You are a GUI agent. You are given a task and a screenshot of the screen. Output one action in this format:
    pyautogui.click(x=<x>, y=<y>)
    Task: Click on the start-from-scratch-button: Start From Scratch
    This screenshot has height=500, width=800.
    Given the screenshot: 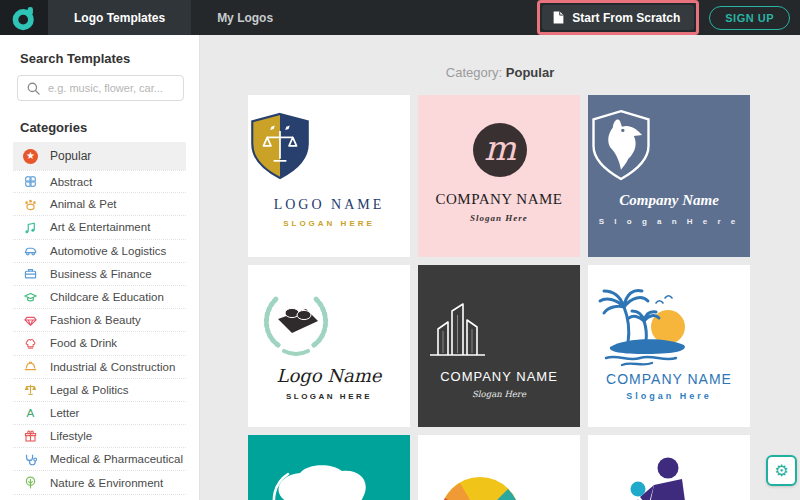 What is the action you would take?
    pyautogui.click(x=618, y=18)
    